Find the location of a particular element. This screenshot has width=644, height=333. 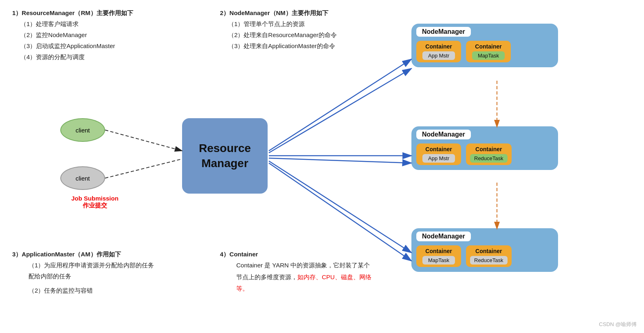

rm-to-nm3-maptask-arrow is located at coordinates (340, 207).